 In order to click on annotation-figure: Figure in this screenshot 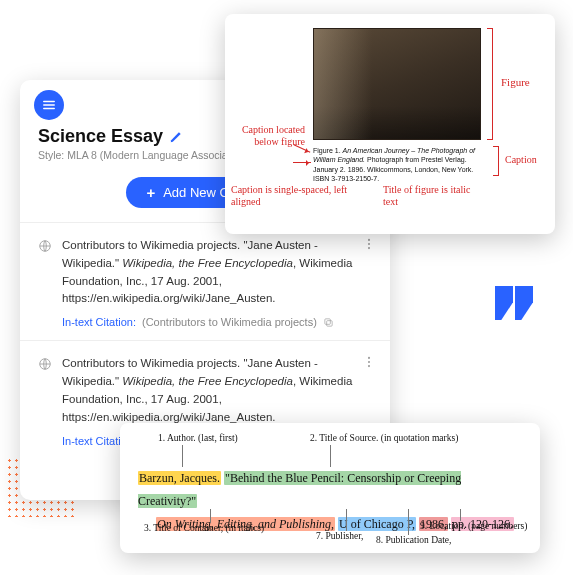, I will do `click(516, 82)`.